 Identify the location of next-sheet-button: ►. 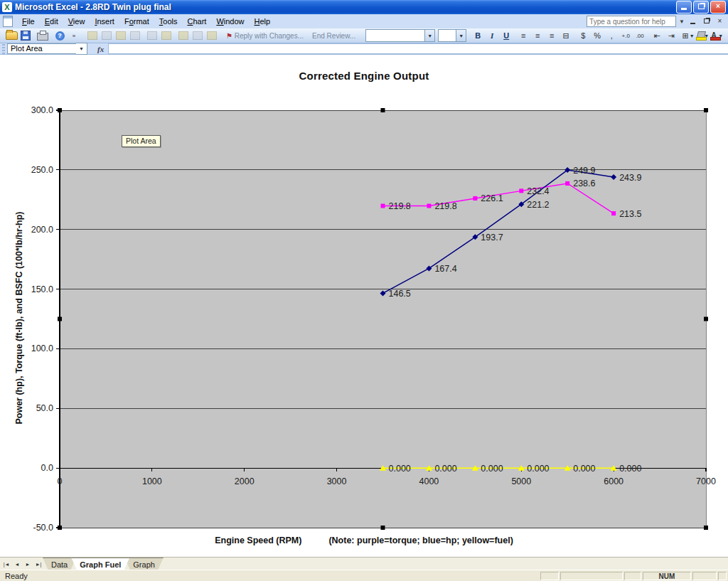
(28, 564).